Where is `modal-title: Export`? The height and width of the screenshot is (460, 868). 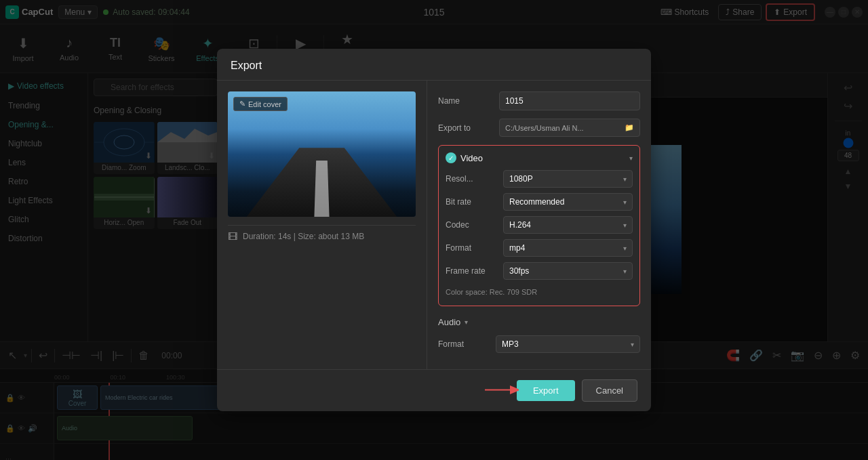 modal-title: Export is located at coordinates (246, 65).